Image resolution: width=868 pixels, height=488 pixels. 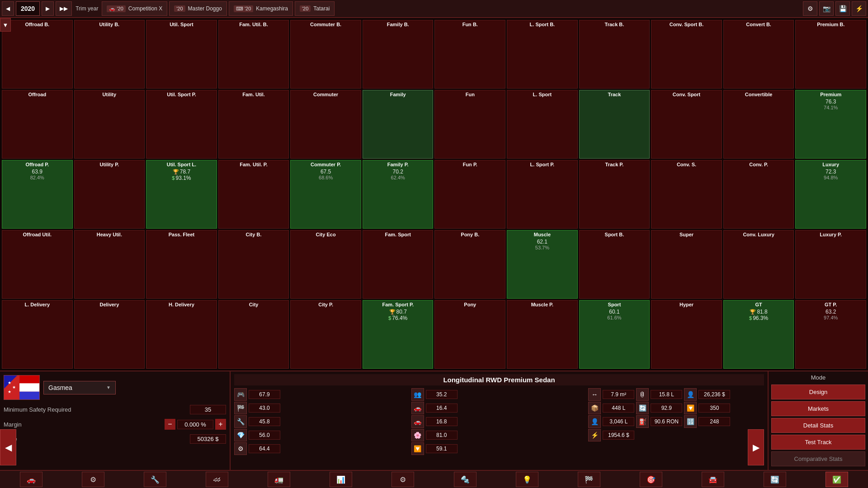 What do you see at coordinates (135, 9) in the screenshot?
I see `car-slot-1: 🚗 '20 Competition X` at bounding box center [135, 9].